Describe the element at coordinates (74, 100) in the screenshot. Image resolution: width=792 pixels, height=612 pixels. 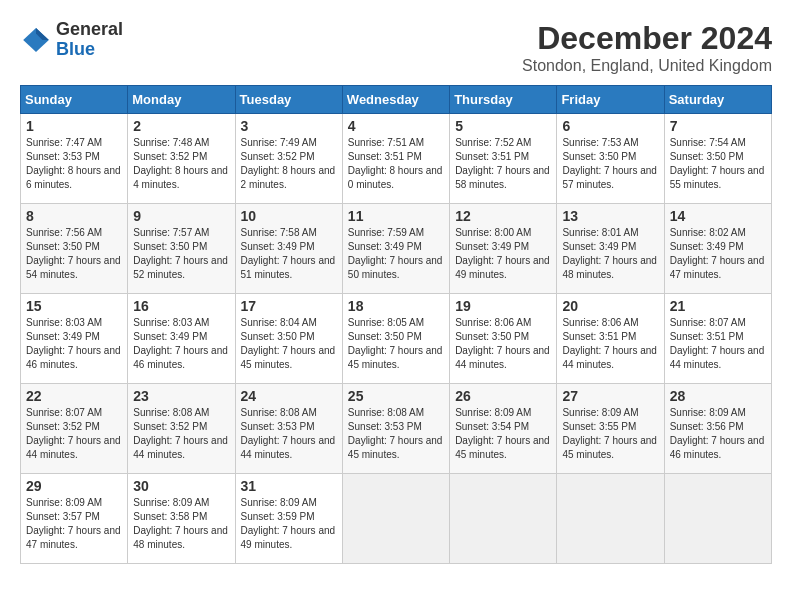
I see `header-sunday: Sunday` at that location.